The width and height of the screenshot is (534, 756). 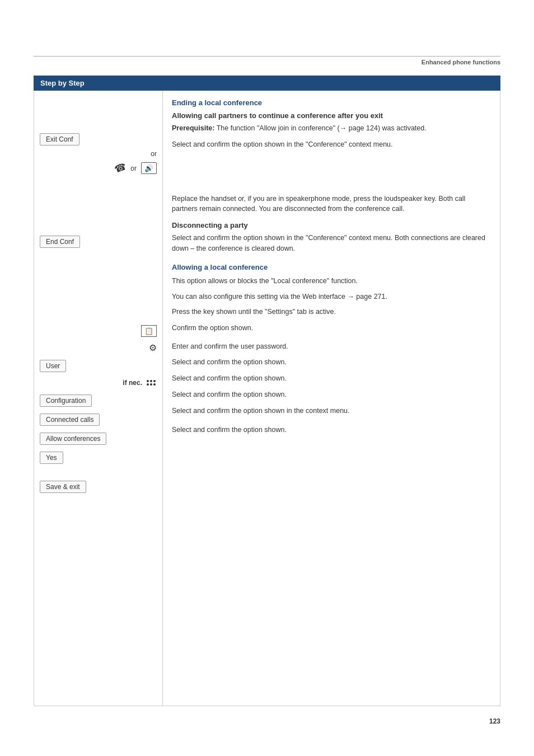 What do you see at coordinates (331, 204) in the screenshot?
I see `replace-desc: Replace the handset or, if you are in sp…` at bounding box center [331, 204].